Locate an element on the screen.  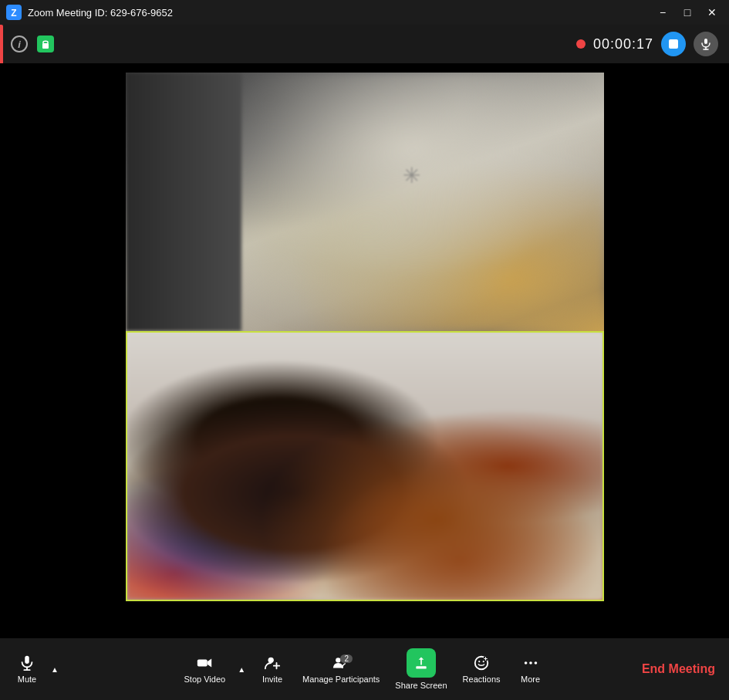
zoom-logo-icon: Z is located at coordinates (14, 12).